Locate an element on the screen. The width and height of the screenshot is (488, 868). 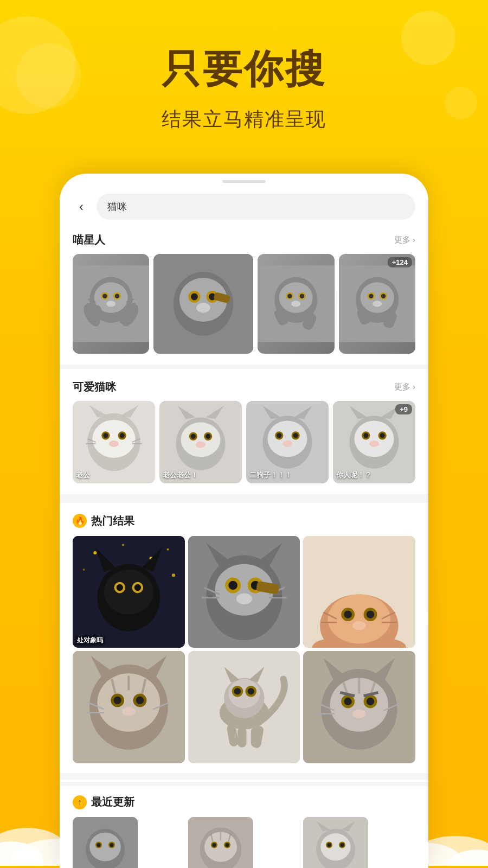
cute-more-btn: 更多 › is located at coordinates (404, 387).